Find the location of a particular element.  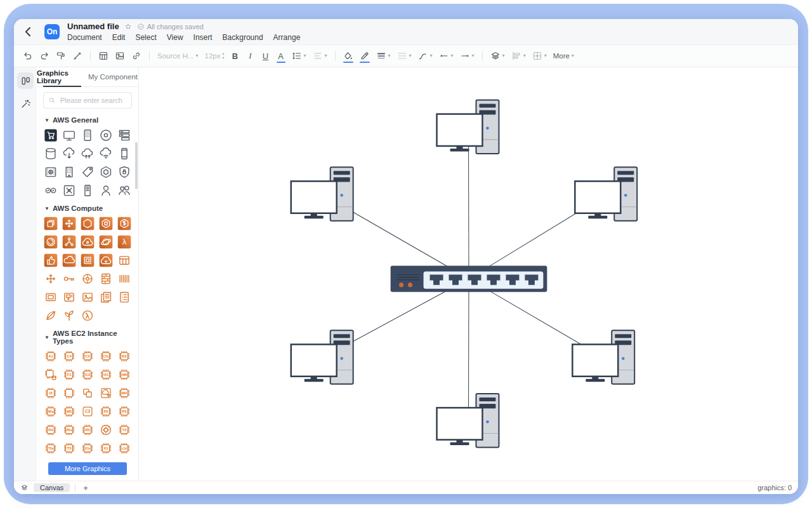

shape-g-toolbox is located at coordinates (69, 190).